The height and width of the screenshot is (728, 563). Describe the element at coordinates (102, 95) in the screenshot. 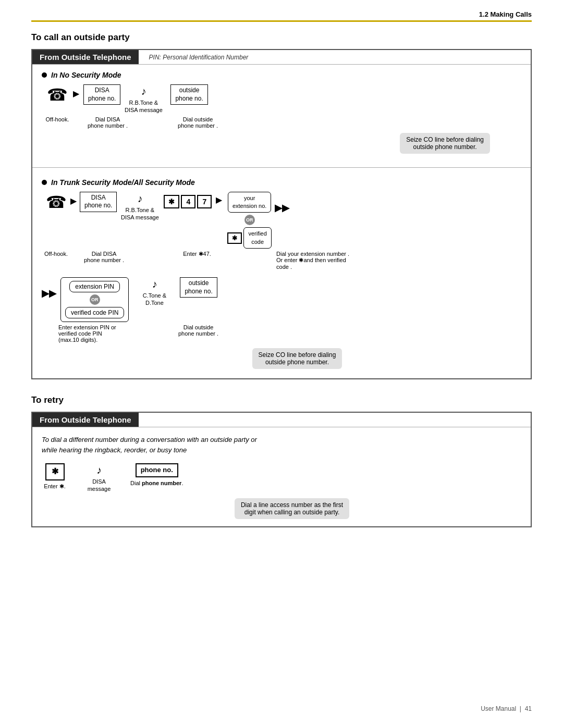

I see `no-sec-disa-col: DISA phone no.` at that location.